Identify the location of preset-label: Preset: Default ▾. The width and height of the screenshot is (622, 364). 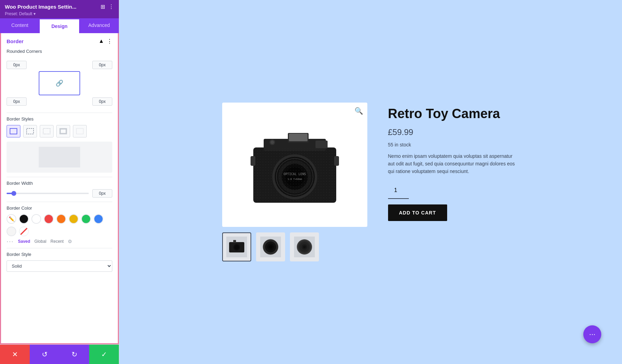
(59, 14).